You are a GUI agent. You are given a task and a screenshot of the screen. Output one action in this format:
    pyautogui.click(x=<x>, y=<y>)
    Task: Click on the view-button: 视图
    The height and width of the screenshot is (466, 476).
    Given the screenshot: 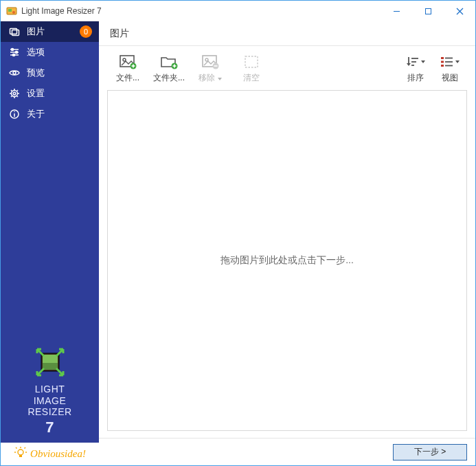 What is the action you would take?
    pyautogui.click(x=450, y=69)
    